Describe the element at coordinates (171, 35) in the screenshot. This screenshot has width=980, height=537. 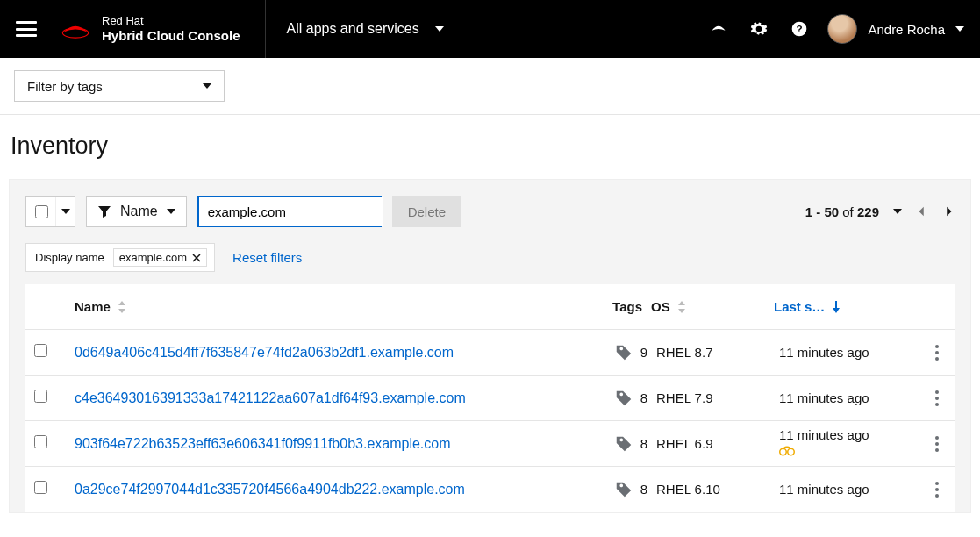
I see `brand-line2: Hybrid Cloud Console` at that location.